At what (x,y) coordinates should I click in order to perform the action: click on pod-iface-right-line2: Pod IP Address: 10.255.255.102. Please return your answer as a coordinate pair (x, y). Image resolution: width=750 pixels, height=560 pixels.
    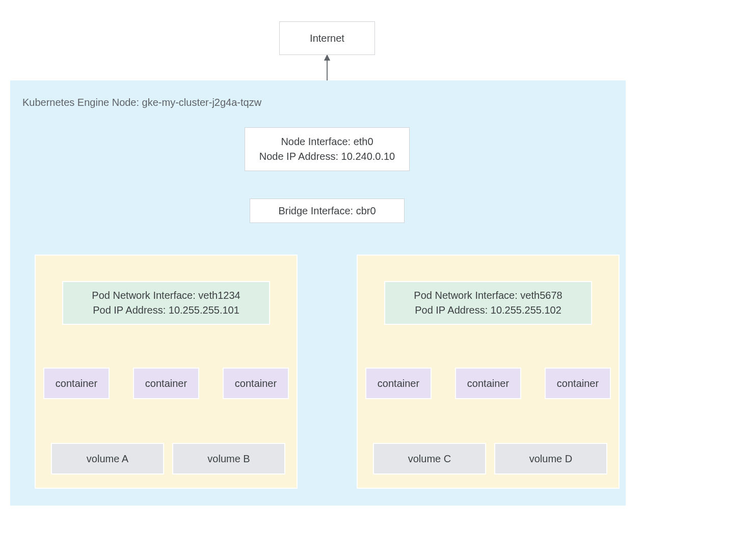
    Looking at the image, I should click on (488, 311).